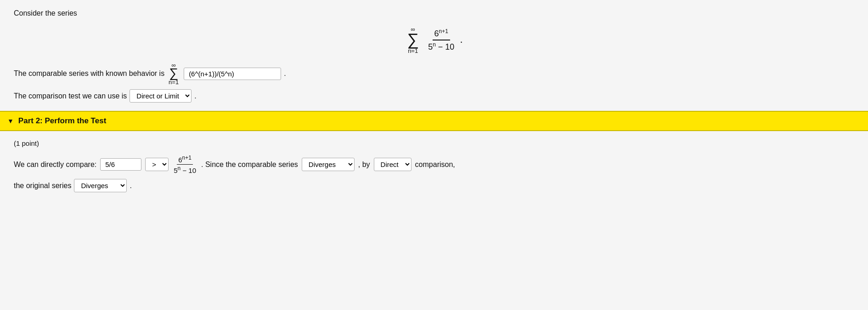 This screenshot has height=310, width=868. I want to click on comparable-series-input, so click(232, 74).